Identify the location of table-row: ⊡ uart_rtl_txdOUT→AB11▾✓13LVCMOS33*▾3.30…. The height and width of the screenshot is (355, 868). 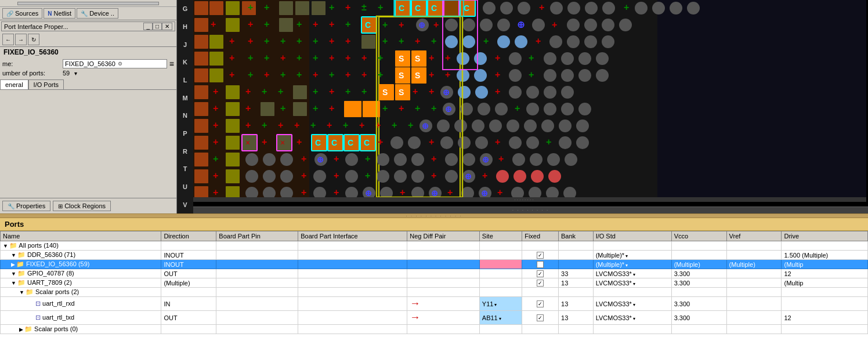
(434, 318).